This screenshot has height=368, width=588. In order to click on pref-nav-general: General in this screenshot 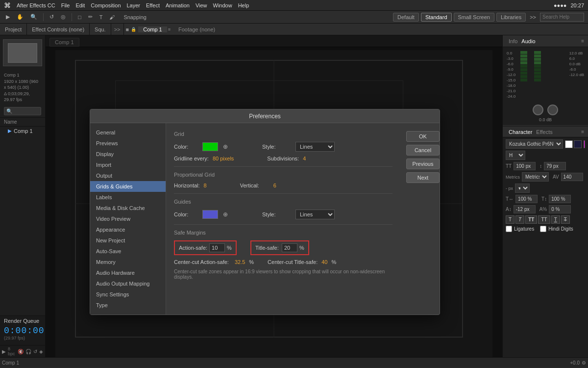, I will do `click(128, 132)`.